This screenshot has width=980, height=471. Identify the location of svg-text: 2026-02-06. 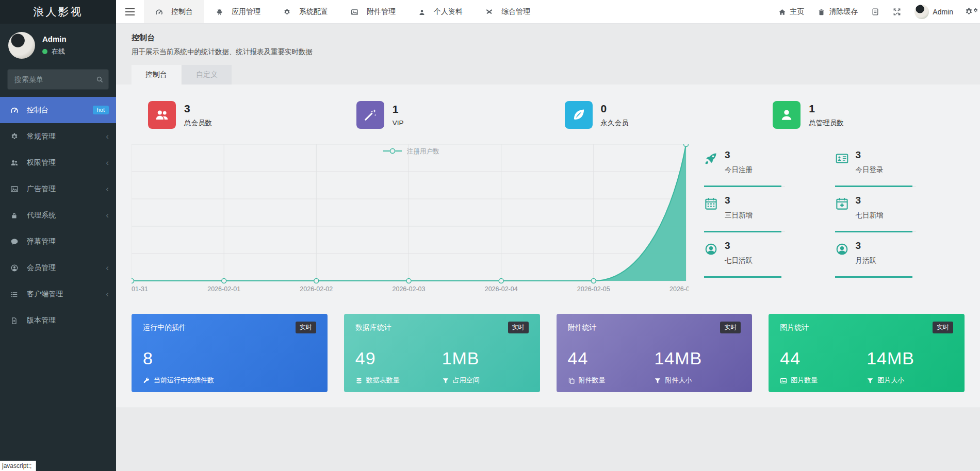
(679, 289).